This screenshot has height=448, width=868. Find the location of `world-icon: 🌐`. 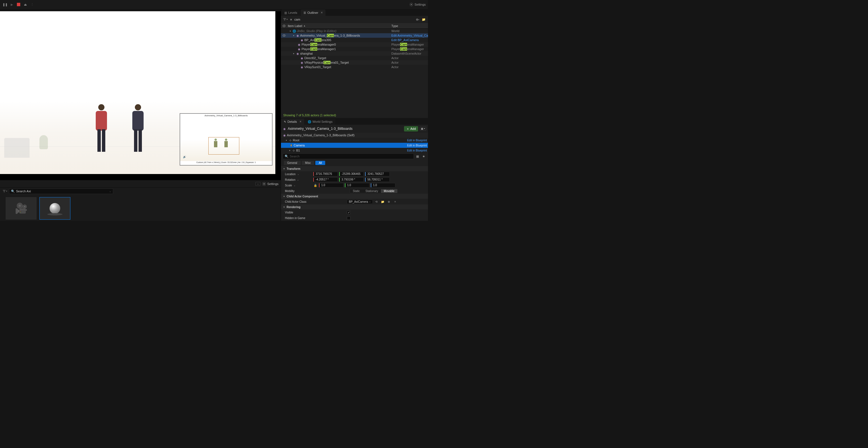

world-icon: 🌐 is located at coordinates (309, 122).